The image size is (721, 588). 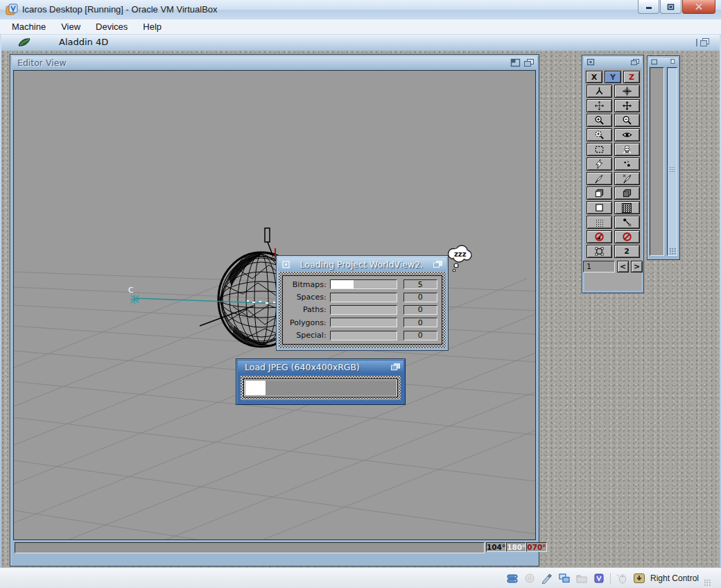 What do you see at coordinates (613, 174) in the screenshot?
I see `tool-palette-window: X Y Z` at bounding box center [613, 174].